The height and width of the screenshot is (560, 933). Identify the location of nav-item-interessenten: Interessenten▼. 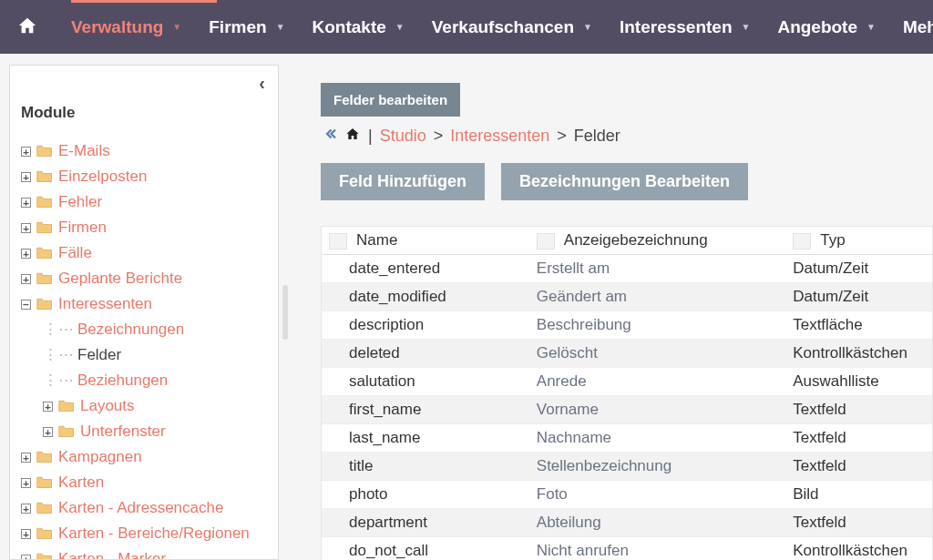
(683, 27).